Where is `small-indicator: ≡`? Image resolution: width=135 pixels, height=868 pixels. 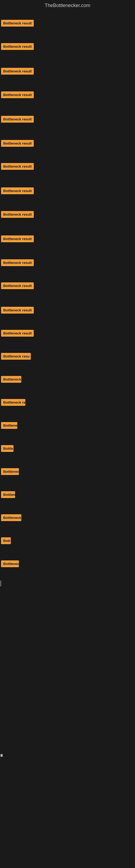
small-indicator: ≡ is located at coordinates (2, 755).